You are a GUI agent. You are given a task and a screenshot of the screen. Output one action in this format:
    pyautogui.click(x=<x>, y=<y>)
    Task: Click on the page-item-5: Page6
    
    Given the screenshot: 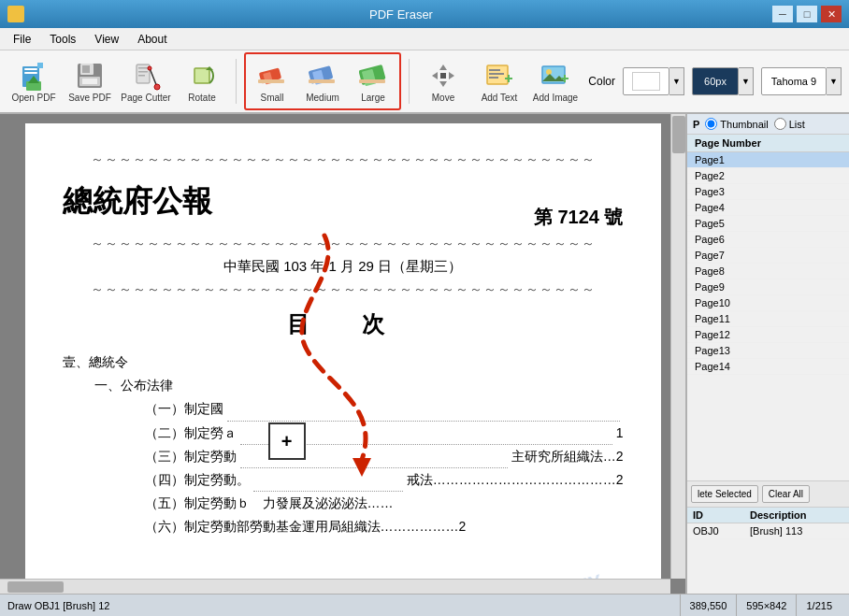 What is the action you would take?
    pyautogui.click(x=769, y=239)
    